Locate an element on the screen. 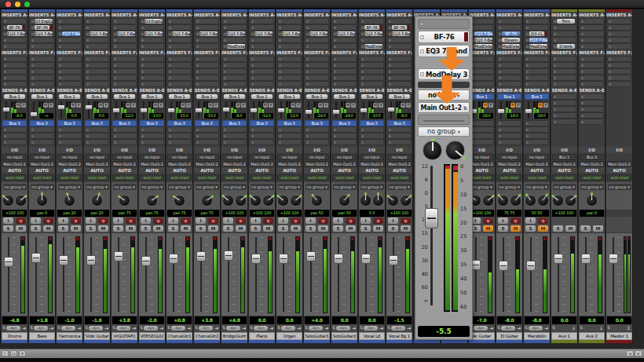 The image size is (644, 362). track-name: Organ is located at coordinates (289, 336).